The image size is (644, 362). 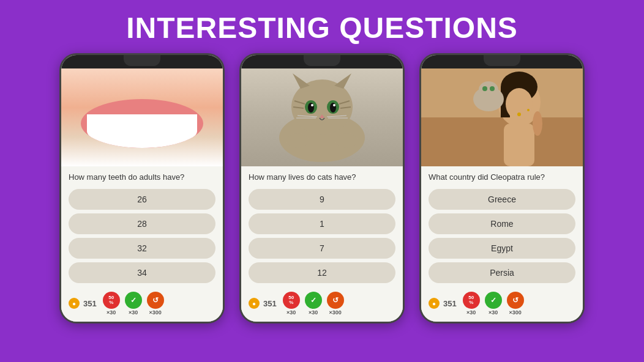 What do you see at coordinates (142, 305) in the screenshot?
I see `phone-1-footer: ● 351 50% ×30 ✓ ×30 ↺ ×300` at bounding box center [142, 305].